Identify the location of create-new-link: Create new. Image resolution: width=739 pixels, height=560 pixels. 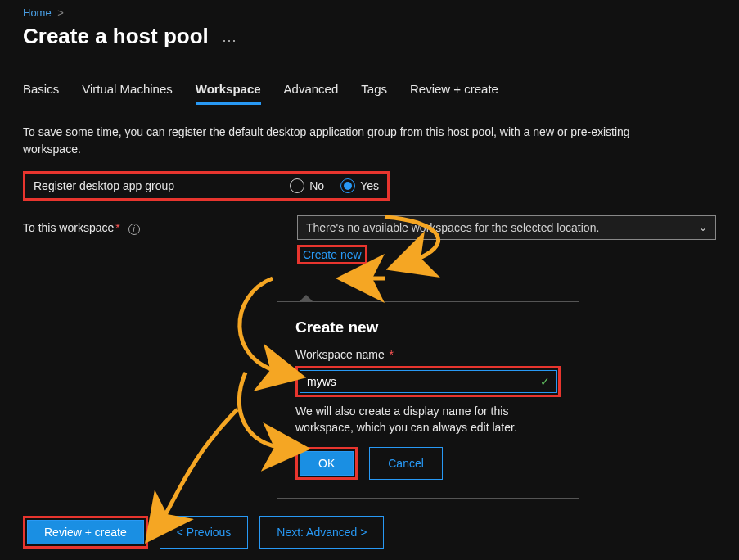
(332, 255).